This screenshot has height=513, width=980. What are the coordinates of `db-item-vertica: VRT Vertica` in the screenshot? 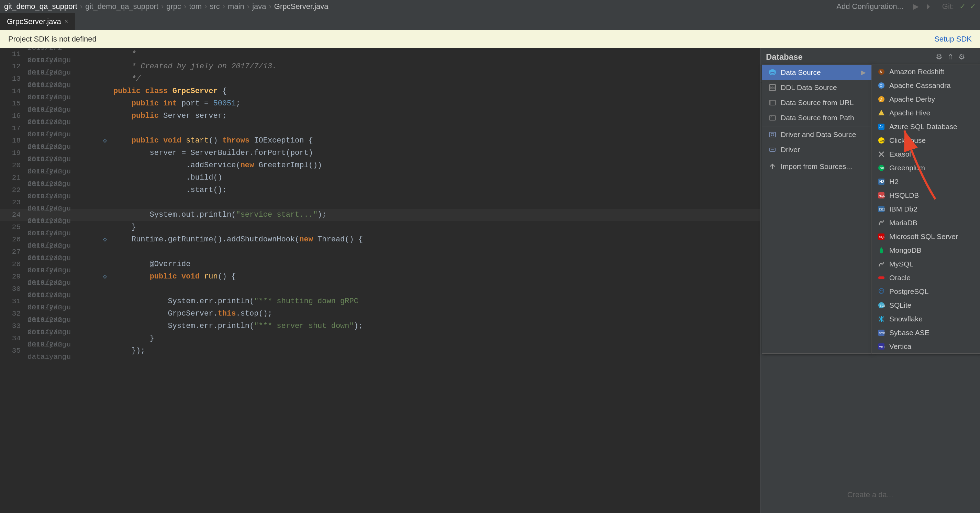 It's located at (926, 346).